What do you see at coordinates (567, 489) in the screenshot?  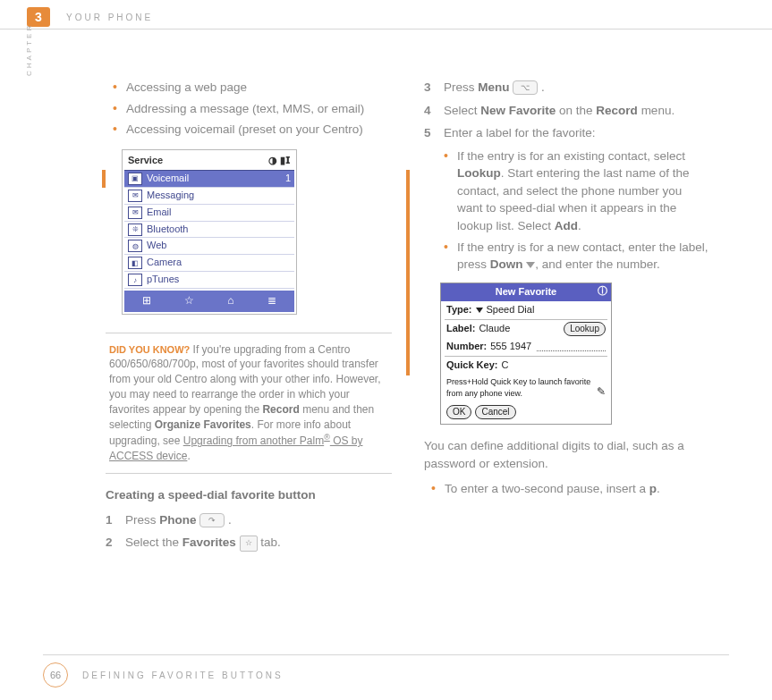 I see `pause-bullets: • To enter a two-second pause, insert a …` at bounding box center [567, 489].